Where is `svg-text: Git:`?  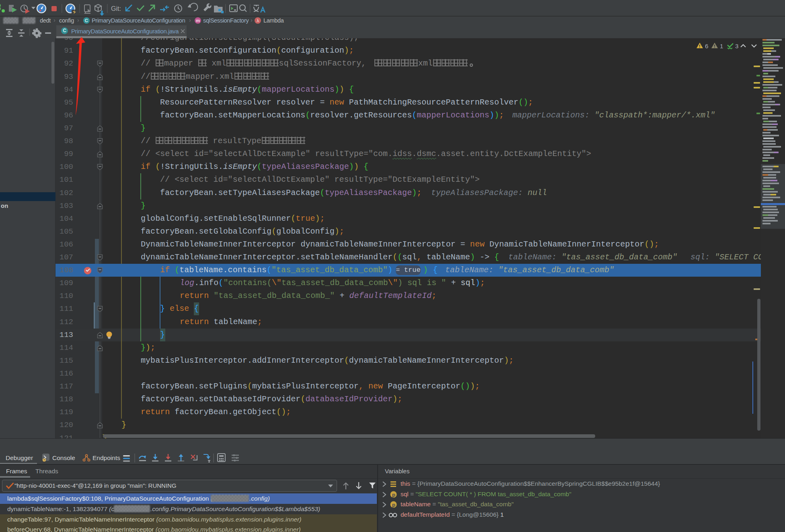
svg-text: Git: is located at coordinates (116, 9).